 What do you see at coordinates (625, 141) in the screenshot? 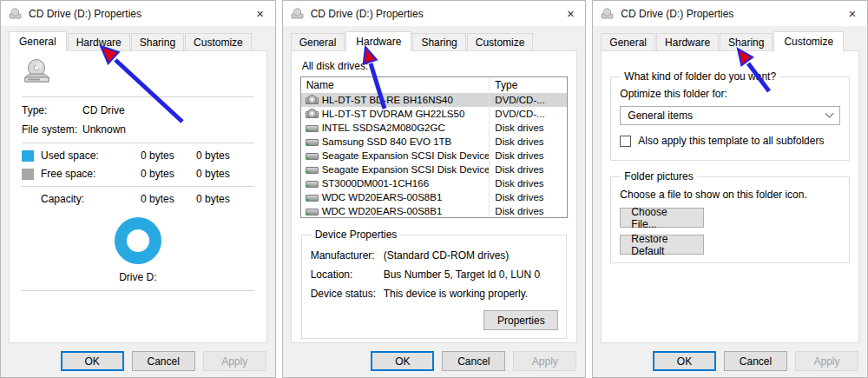
I see `apply-template-checkbox` at bounding box center [625, 141].